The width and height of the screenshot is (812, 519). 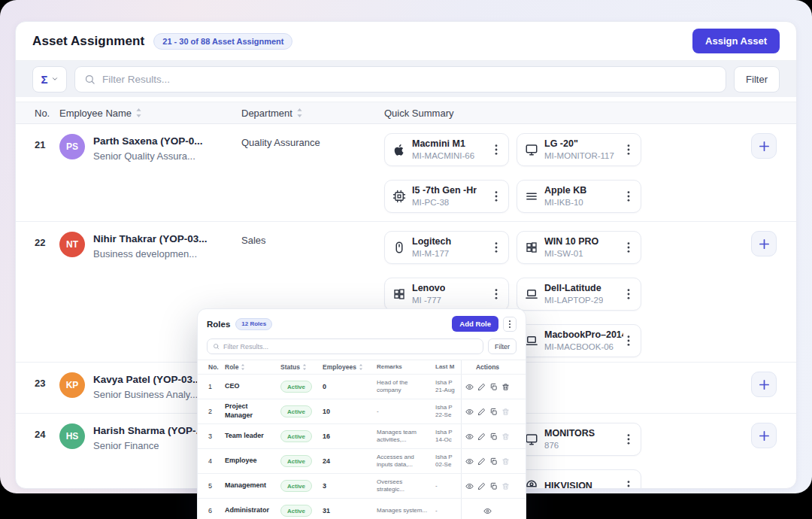 I want to click on role-employees: 16, so click(x=350, y=436).